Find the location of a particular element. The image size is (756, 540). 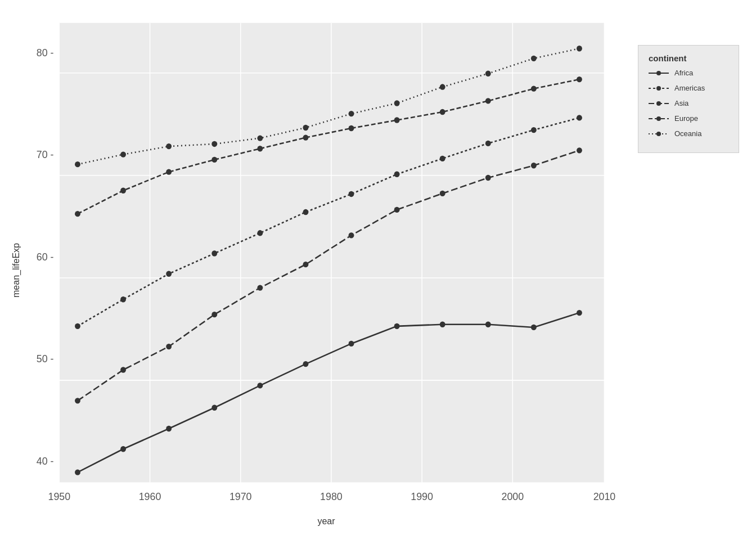

legend-item-oceania: Oceania is located at coordinates (688, 134).